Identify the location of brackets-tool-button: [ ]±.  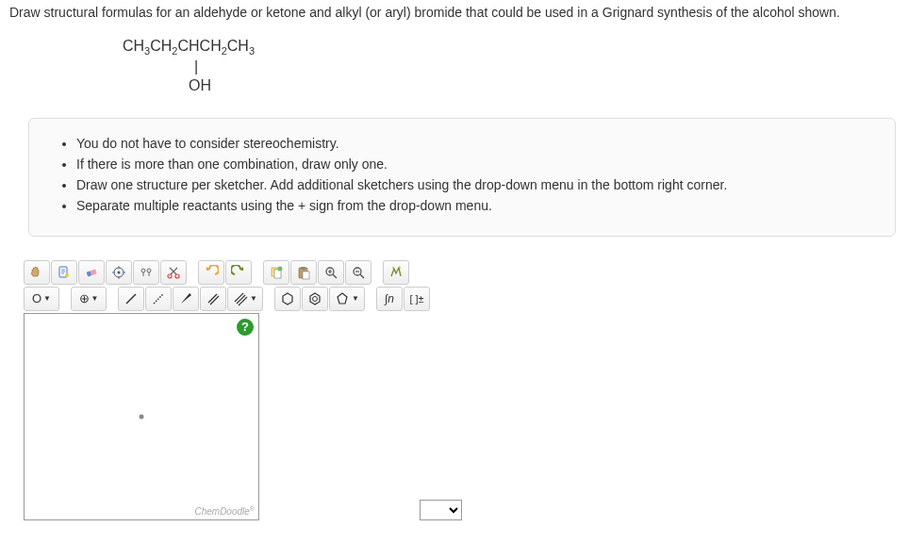
(417, 299).